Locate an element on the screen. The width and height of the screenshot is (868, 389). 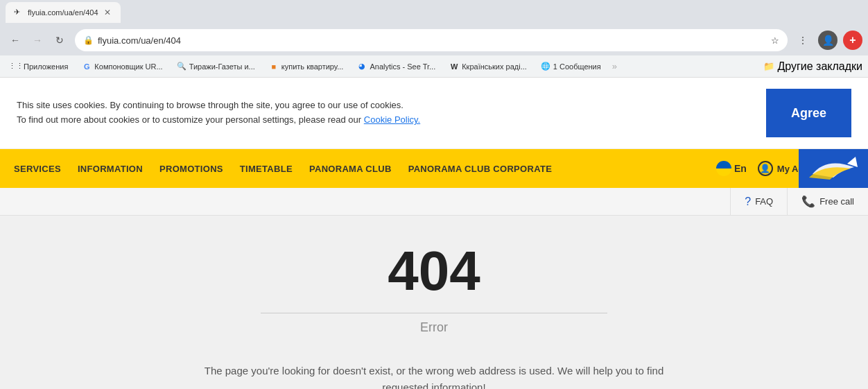
kvartiru-icon: ■ is located at coordinates (274, 67).